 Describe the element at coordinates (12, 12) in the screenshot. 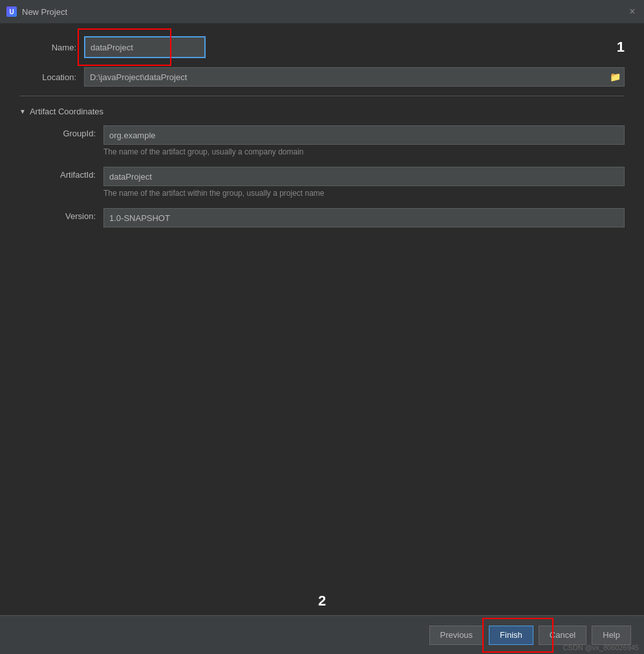

I see `app-icon: U` at that location.